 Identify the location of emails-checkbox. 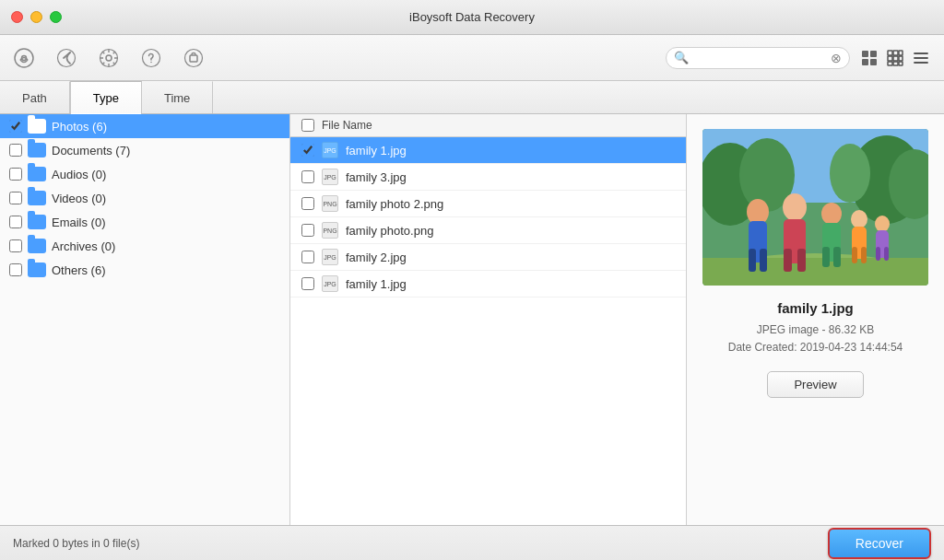
(16, 222).